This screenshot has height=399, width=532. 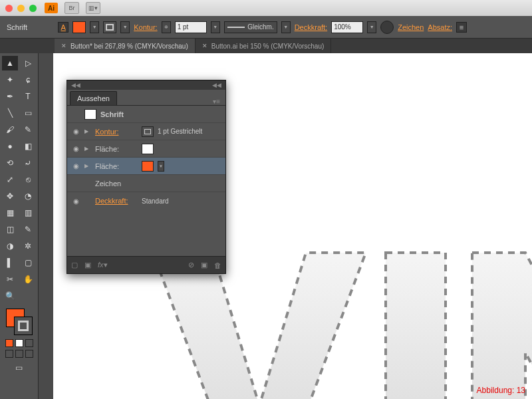 I want to click on panel-tab-appearance: Aussehen, so click(x=93, y=98).